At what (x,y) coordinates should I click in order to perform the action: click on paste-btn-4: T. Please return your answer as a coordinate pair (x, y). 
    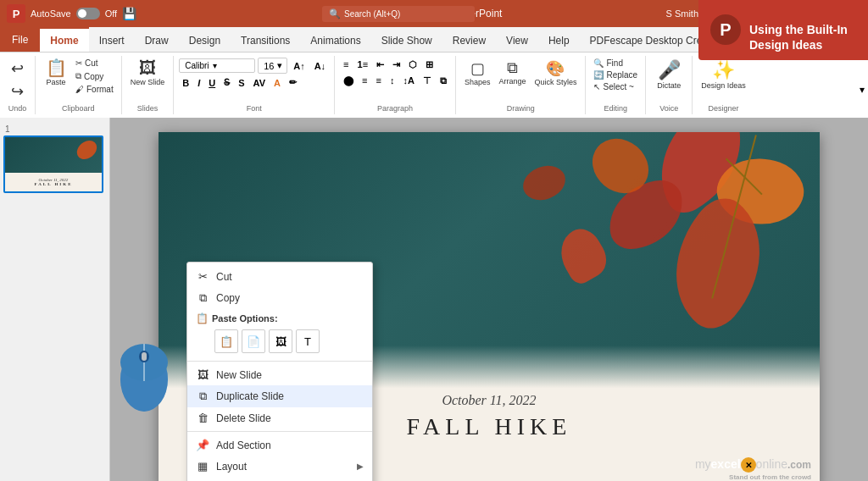
    Looking at the image, I should click on (308, 341).